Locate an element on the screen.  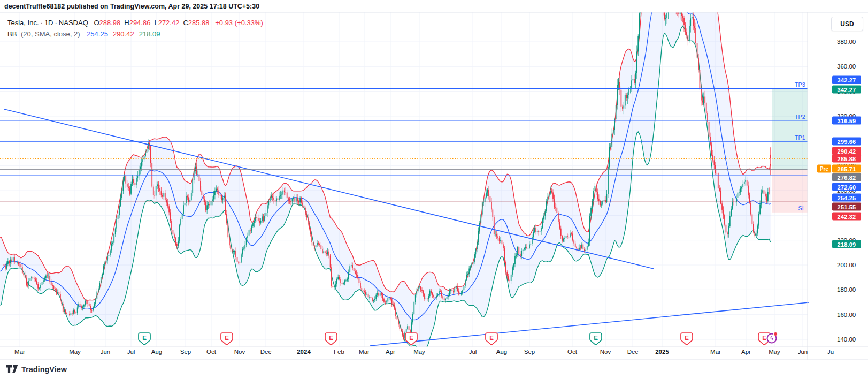
time-label: Dec is located at coordinates (266, 352).